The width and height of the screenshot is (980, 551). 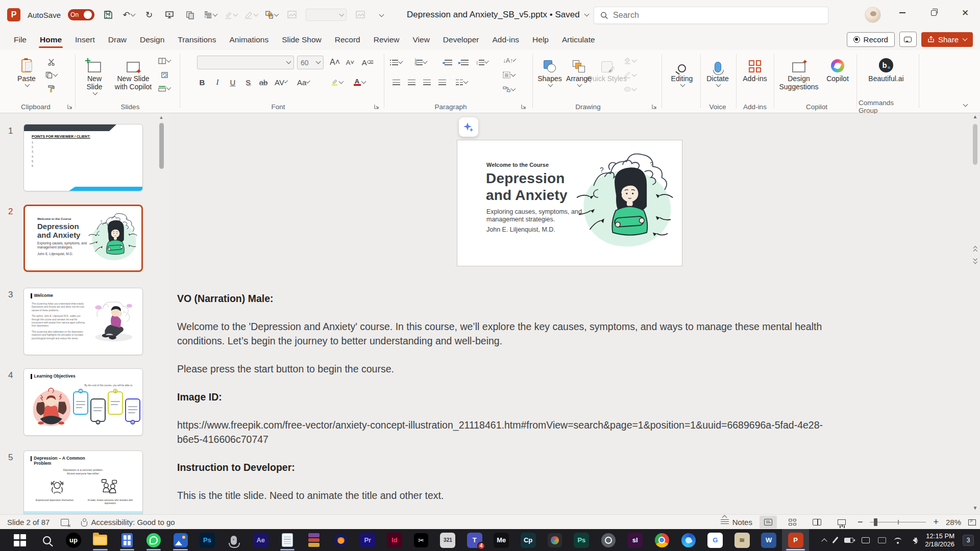 I want to click on taskbar-after-effects: Ae, so click(x=261, y=540).